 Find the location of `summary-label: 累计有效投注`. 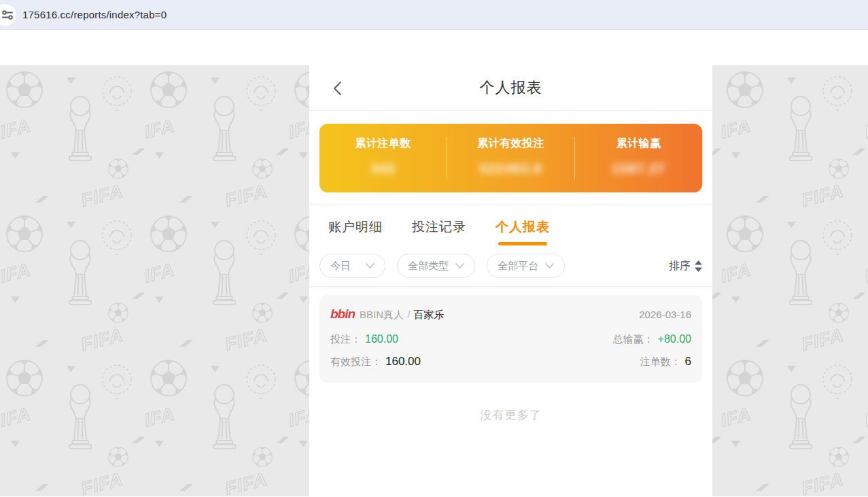

summary-label: 累计有效投注 is located at coordinates (511, 144).